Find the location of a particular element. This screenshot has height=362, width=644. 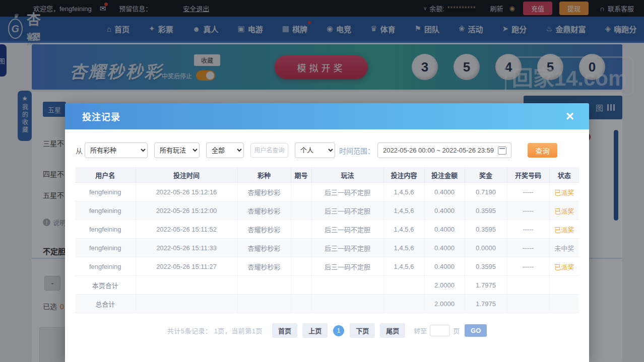

next-page-button: 下页 is located at coordinates (362, 330).